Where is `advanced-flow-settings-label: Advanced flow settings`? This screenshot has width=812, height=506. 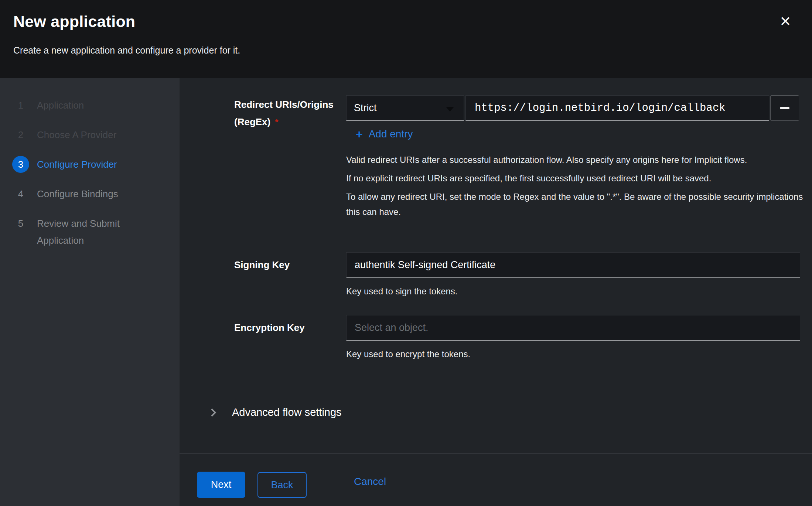 advanced-flow-settings-label: Advanced flow settings is located at coordinates (287, 412).